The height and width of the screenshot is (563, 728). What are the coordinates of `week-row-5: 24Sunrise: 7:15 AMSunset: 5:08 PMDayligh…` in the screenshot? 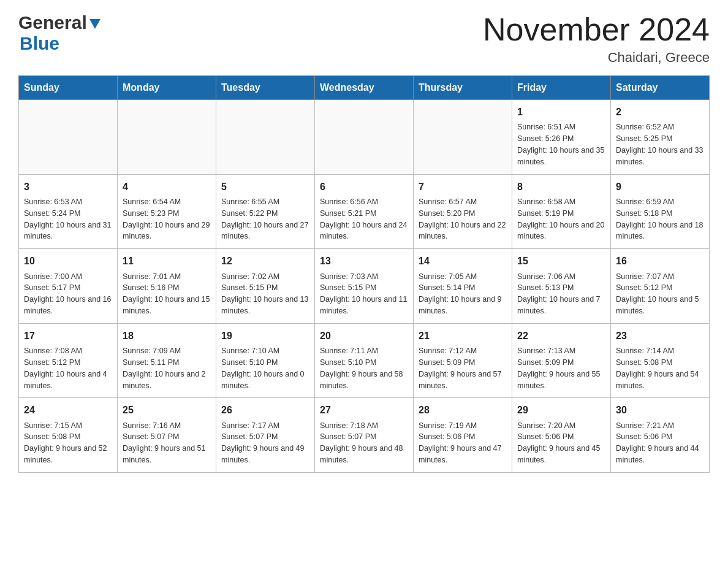 It's located at (364, 435).